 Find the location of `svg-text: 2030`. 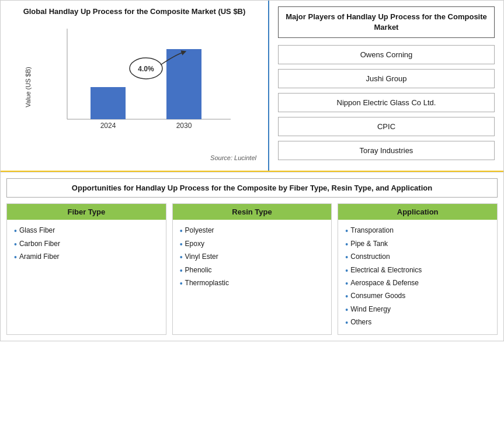

svg-text: 2030 is located at coordinates (185, 126).